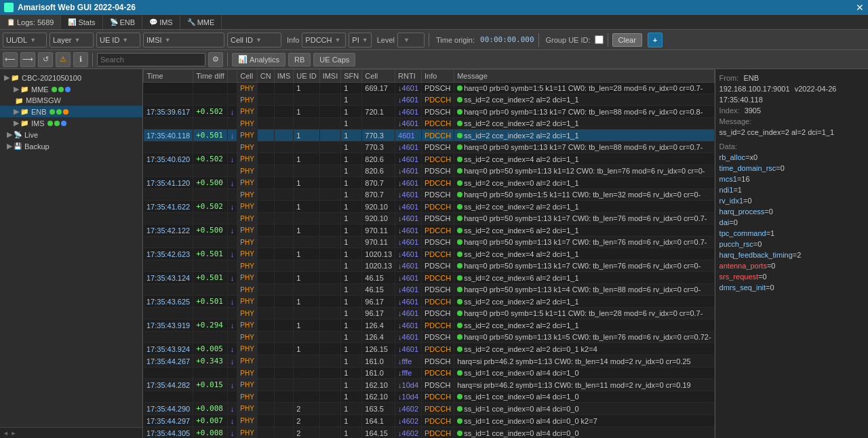  Describe the element at coordinates (184, 40) in the screenshot. I see `imsi-select: IMSI ▼` at that location.